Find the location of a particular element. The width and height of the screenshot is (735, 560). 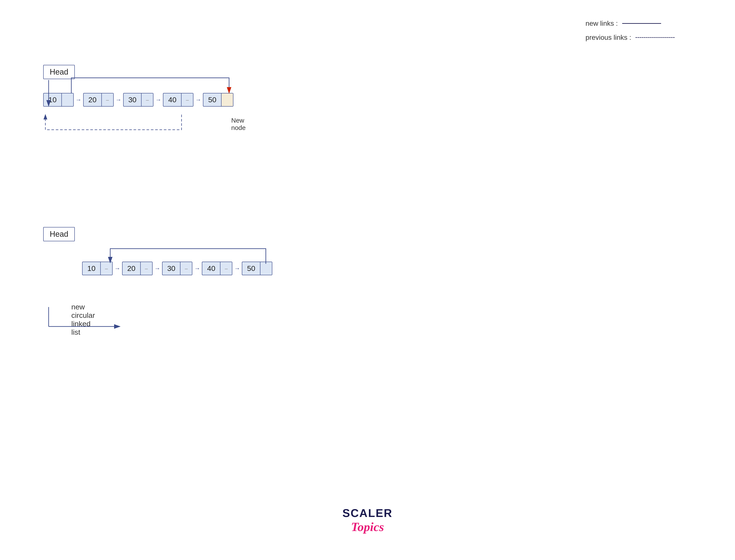

solid-line-icon is located at coordinates (642, 23).